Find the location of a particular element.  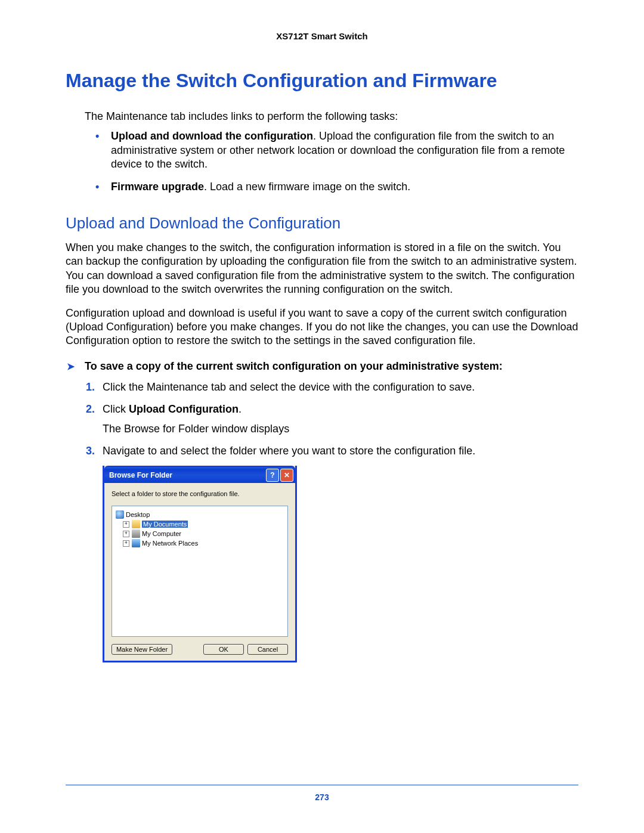

step-2-subtext: The Browse for Folder window displays is located at coordinates (340, 429).